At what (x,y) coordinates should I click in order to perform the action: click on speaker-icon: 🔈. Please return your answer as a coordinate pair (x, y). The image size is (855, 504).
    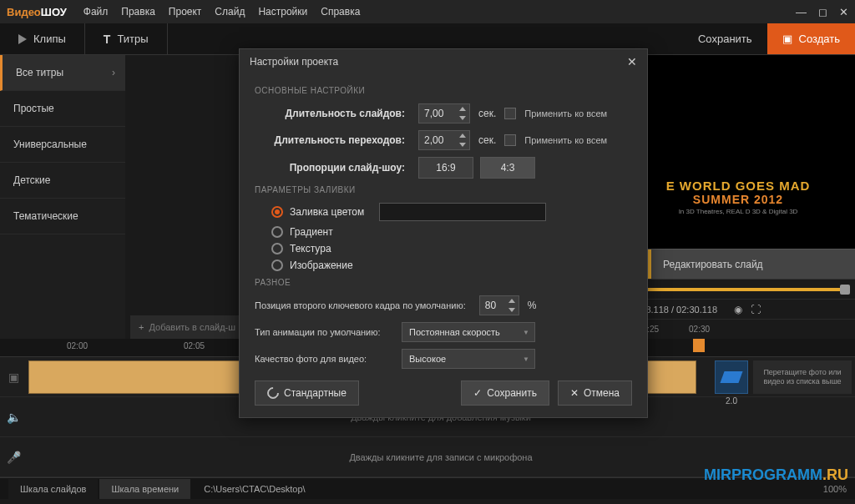
    Looking at the image, I should click on (13, 417).